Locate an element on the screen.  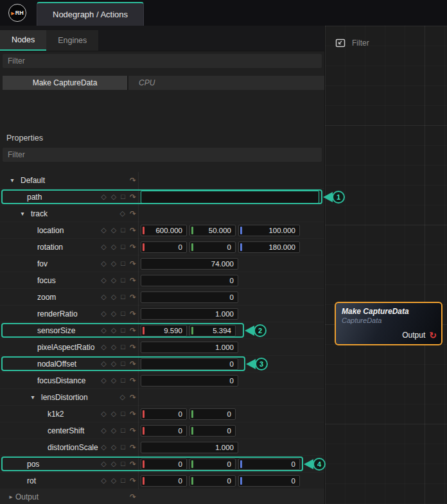
properties-filter-input is located at coordinates (162, 155).